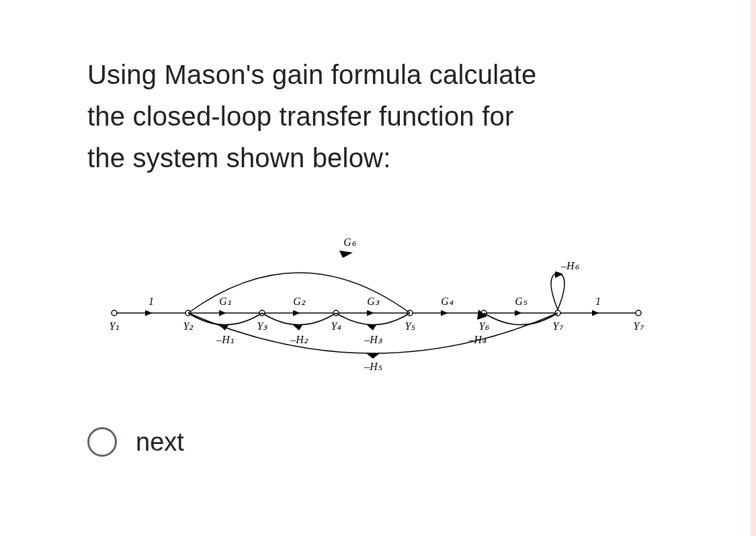 This screenshot has height=536, width=756. What do you see at coordinates (102, 442) in the screenshot?
I see `radio-icon` at bounding box center [102, 442].